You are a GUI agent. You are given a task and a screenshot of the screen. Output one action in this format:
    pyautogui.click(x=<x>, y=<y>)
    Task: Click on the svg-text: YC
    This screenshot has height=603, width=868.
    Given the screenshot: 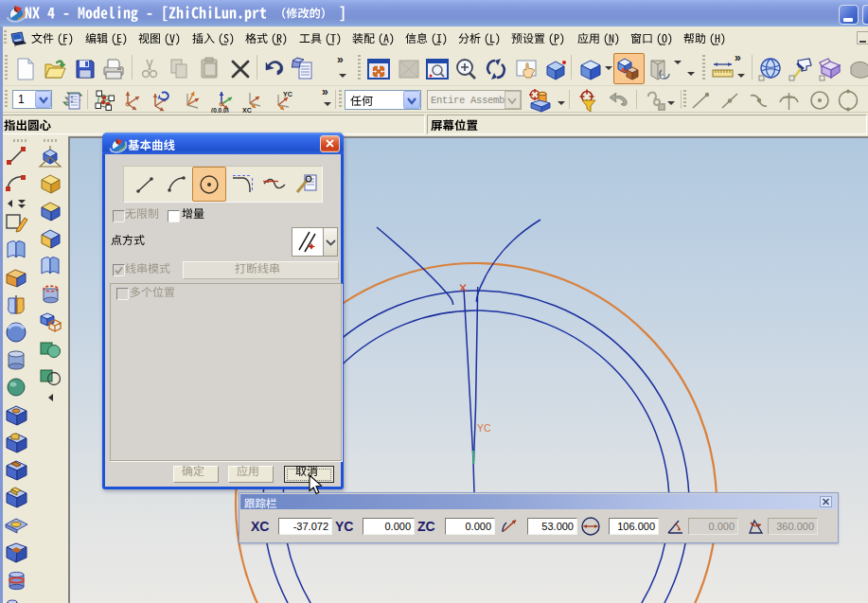 What is the action you would take?
    pyautogui.click(x=485, y=428)
    